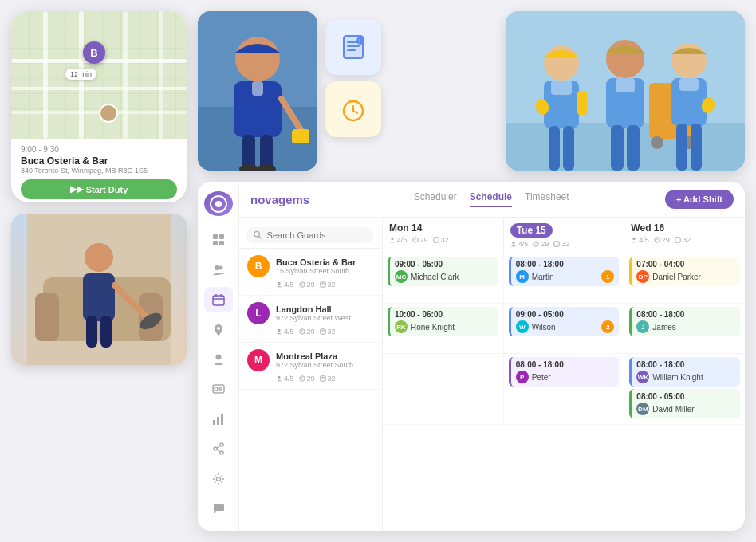 The image size is (756, 542). Describe the element at coordinates (219, 330) in the screenshot. I see `sidebar-location-icon` at that location.